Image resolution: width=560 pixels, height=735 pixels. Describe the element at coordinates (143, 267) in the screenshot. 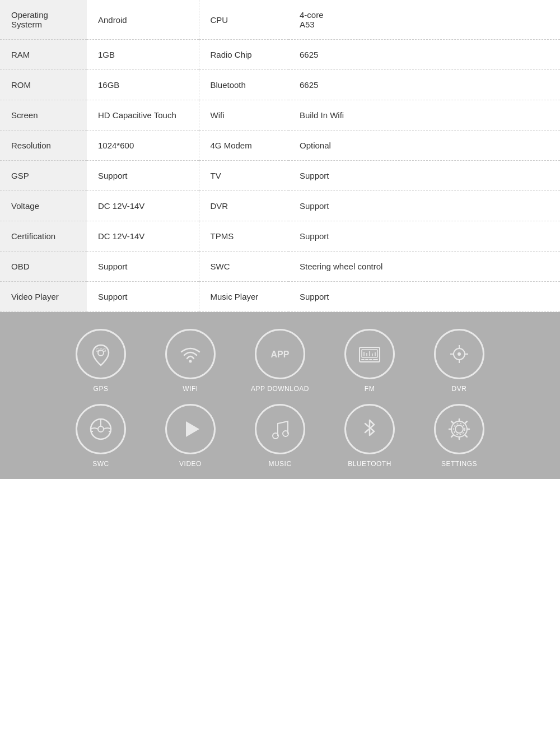

I see `spec-value-8: Support` at that location.